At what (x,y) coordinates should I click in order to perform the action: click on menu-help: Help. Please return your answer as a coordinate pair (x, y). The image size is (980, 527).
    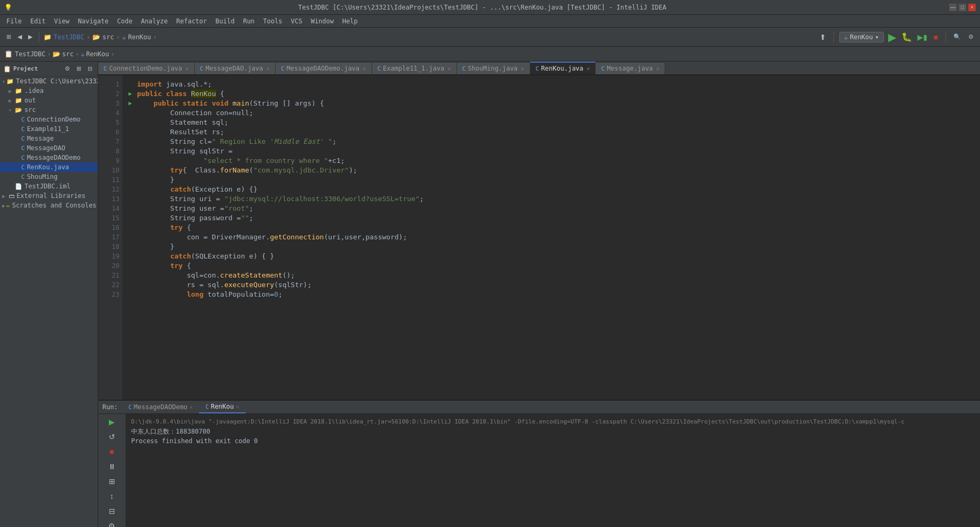
    Looking at the image, I should click on (350, 21).